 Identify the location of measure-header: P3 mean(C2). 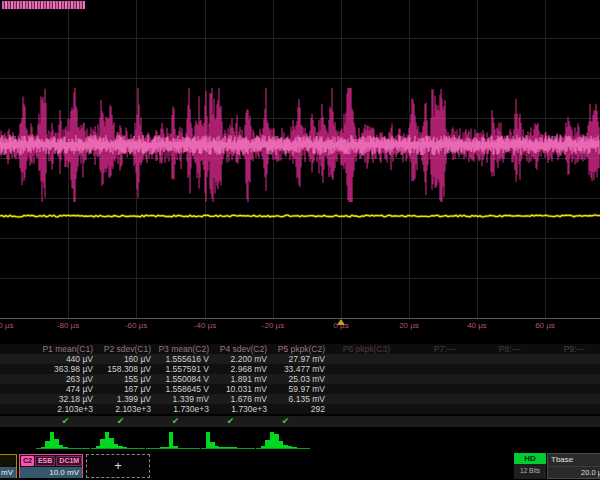
(183, 349).